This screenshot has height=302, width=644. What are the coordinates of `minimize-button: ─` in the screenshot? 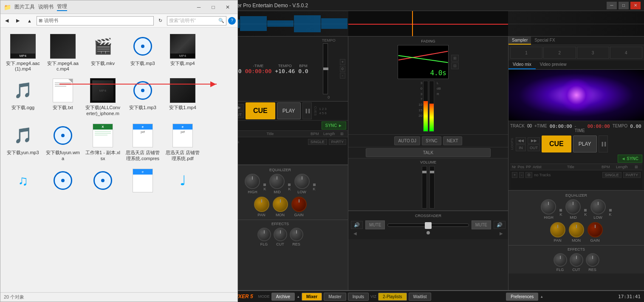 It's located at (199, 7).